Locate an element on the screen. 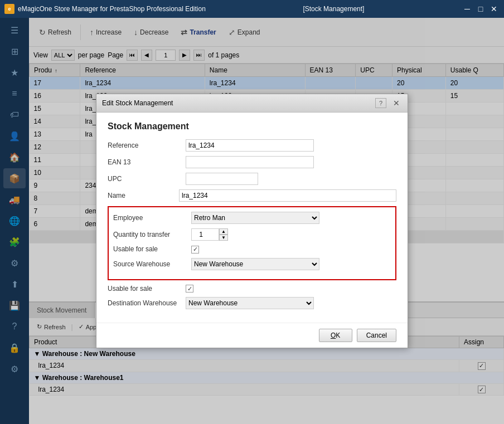 The width and height of the screenshot is (504, 424). maximize-button: □ is located at coordinates (481, 9).